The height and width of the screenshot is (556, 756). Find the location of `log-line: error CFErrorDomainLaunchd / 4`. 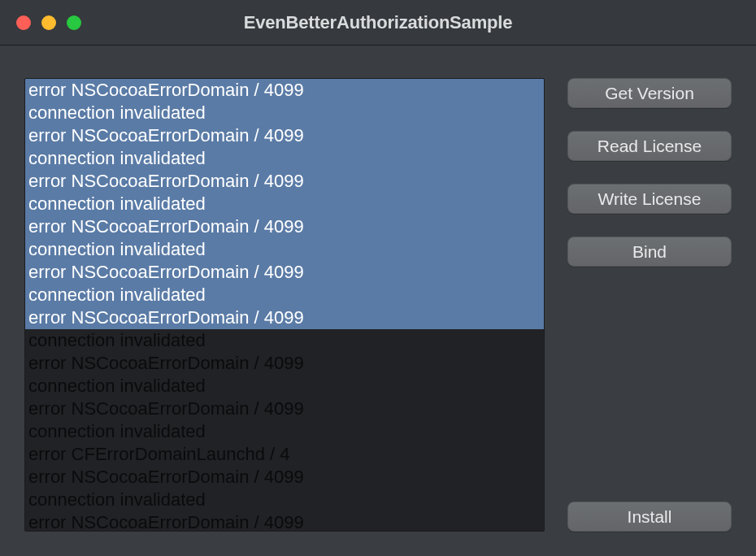

log-line: error CFErrorDomainLaunchd / 4 is located at coordinates (285, 454).